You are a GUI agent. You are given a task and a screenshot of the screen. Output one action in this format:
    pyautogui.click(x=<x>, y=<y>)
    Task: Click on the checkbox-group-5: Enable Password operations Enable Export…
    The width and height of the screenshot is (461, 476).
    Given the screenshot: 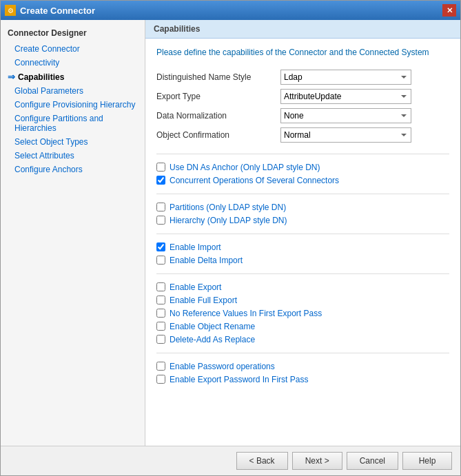 What is the action you would take?
    pyautogui.click(x=303, y=373)
    